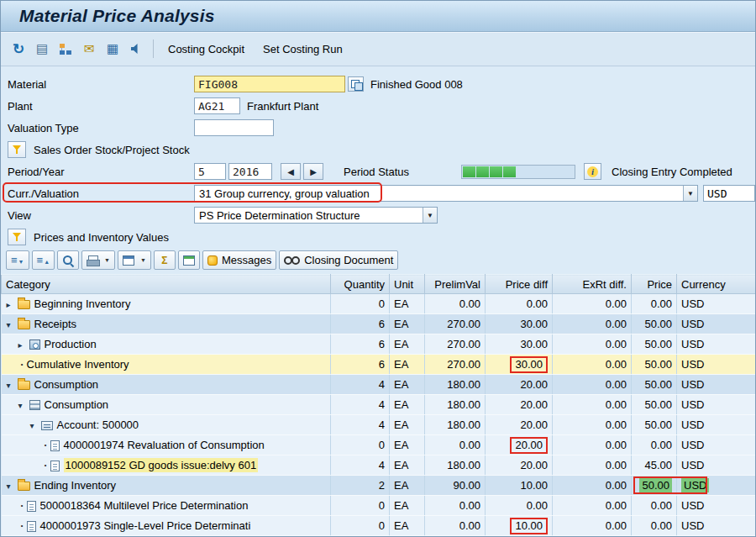 This screenshot has height=537, width=756. What do you see at coordinates (134, 261) in the screenshot?
I see `layout-button` at bounding box center [134, 261].